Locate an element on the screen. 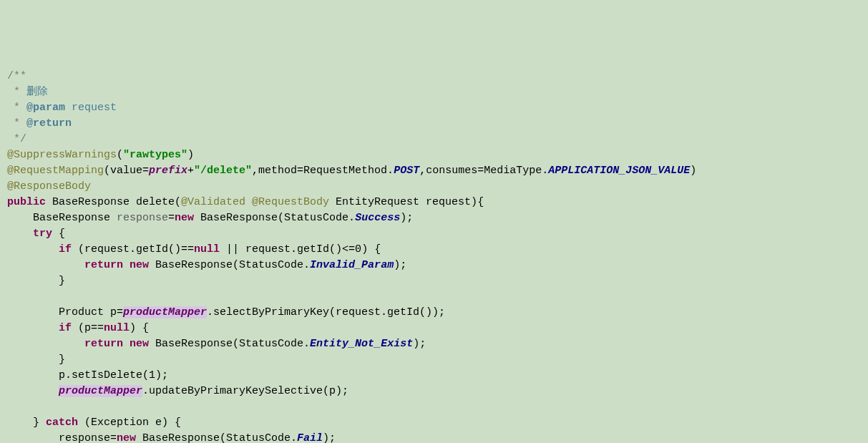  keyword: public is located at coordinates (30, 202).